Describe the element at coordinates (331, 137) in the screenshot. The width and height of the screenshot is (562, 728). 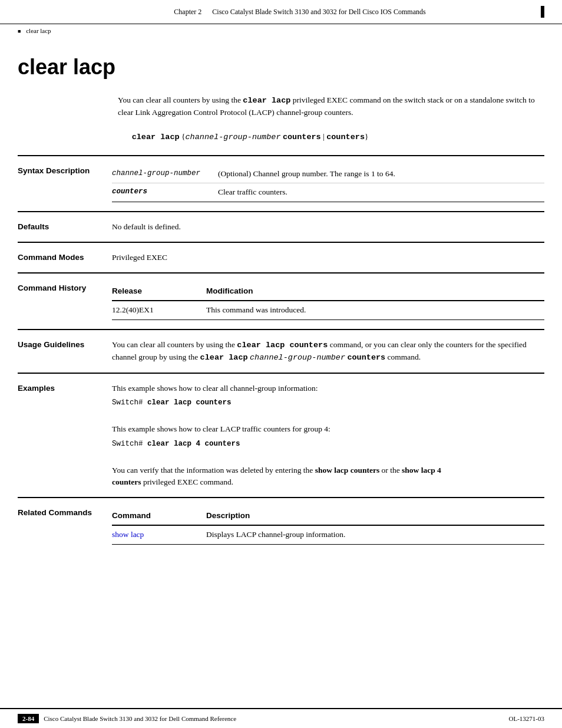
I see `syntax-line: clear lacp {channel-group-number counter…` at that location.